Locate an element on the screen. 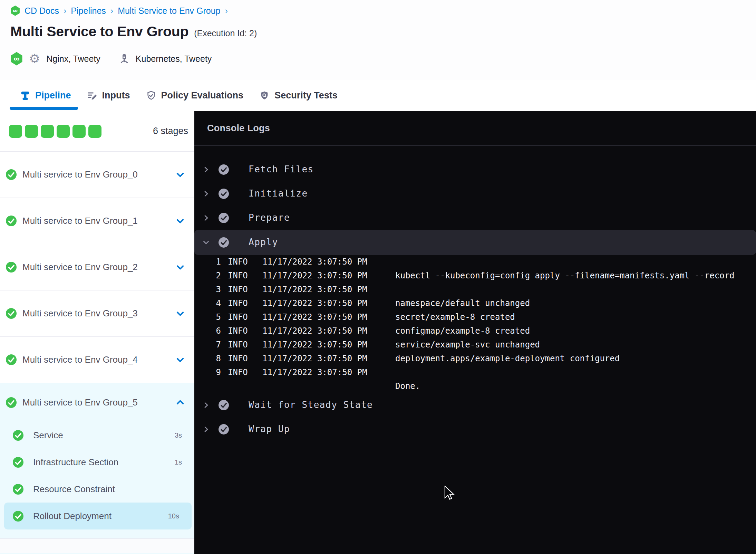 The image size is (756, 554). active-tab-indicator is located at coordinates (44, 108).